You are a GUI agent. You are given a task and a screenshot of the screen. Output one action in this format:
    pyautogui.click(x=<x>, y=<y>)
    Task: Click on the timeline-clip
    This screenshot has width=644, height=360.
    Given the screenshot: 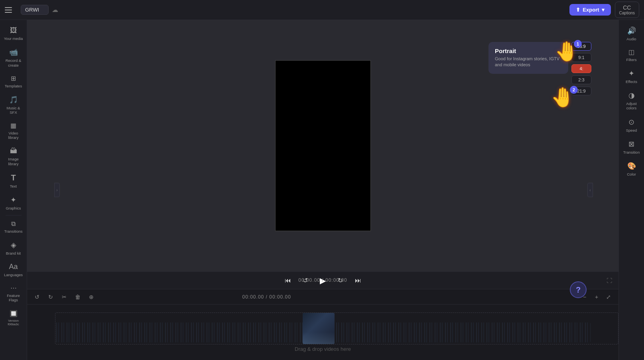 What is the action you would take?
    pyautogui.click(x=319, y=328)
    